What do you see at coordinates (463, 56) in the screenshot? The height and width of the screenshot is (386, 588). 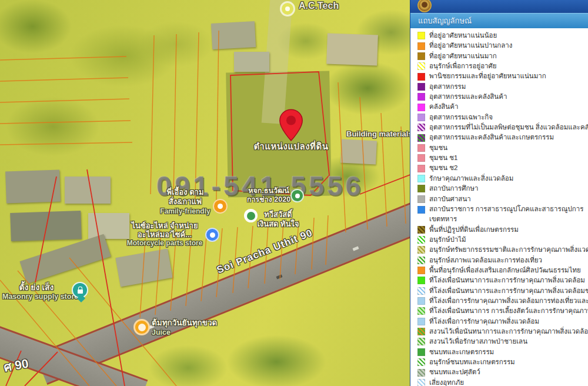 I see `legend-item-label: ที่อยู่อาศัยหนาแน่นมาก` at bounding box center [463, 56].